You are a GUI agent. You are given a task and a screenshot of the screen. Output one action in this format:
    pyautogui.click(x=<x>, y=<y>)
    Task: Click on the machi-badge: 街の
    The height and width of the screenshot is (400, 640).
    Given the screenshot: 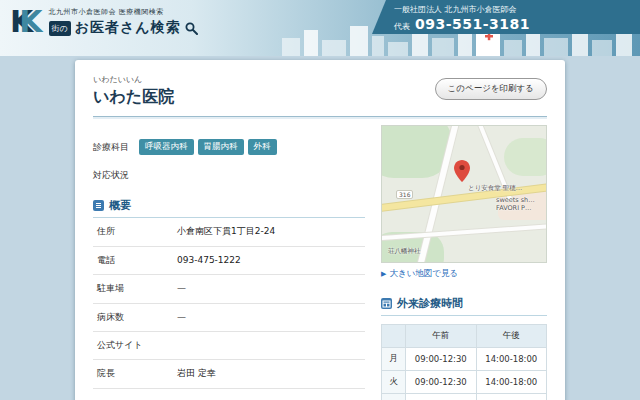 What is the action you would take?
    pyautogui.click(x=60, y=28)
    